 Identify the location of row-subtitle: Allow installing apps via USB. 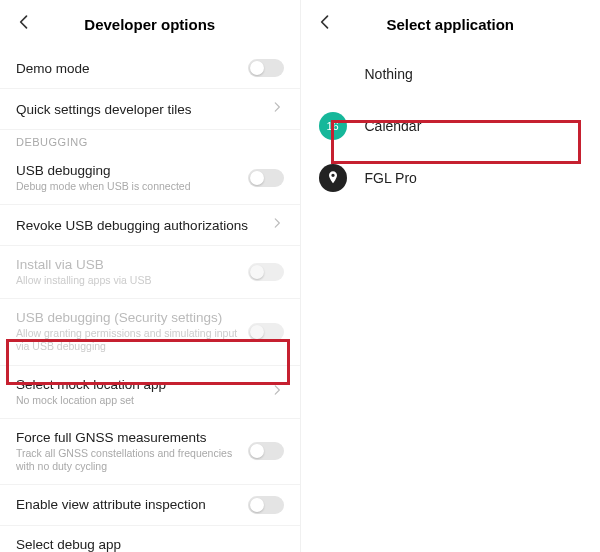
(127, 280).